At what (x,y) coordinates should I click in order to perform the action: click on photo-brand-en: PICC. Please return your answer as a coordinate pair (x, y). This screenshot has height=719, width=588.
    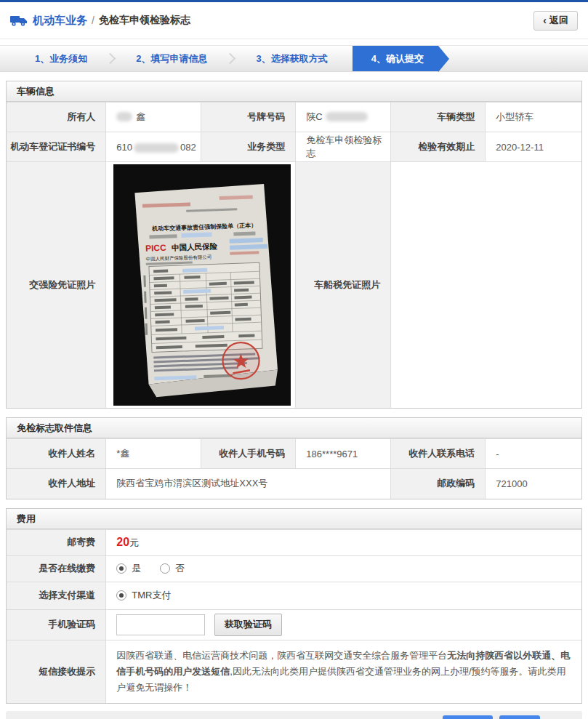
    Looking at the image, I should click on (156, 249).